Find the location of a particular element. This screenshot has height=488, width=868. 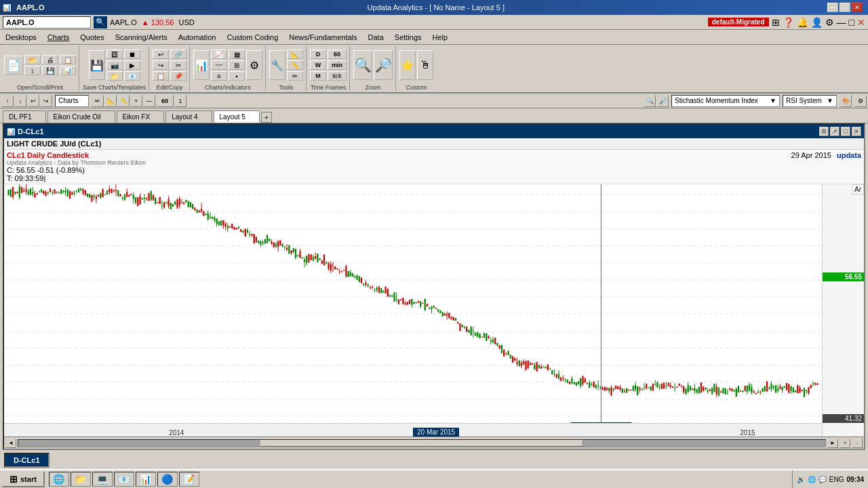

btn-c3: ≡ is located at coordinates (219, 76).